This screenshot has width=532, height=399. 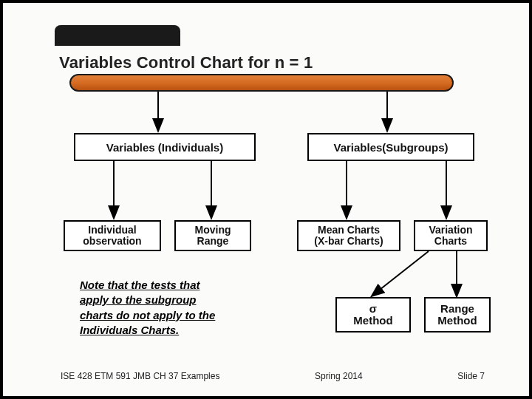 What do you see at coordinates (338, 376) in the screenshot?
I see `footer-mid: Spring 2014` at bounding box center [338, 376].